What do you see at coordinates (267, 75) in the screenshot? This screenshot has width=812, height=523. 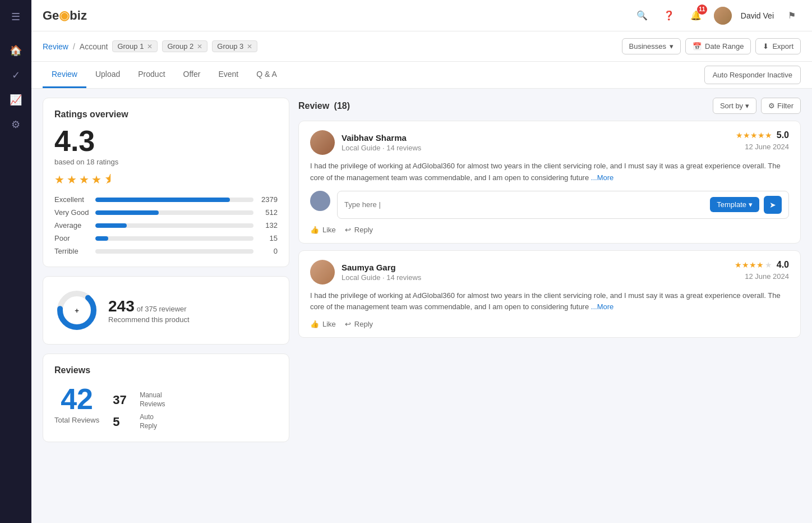 I see `tab-qa: Q & A` at bounding box center [267, 75].